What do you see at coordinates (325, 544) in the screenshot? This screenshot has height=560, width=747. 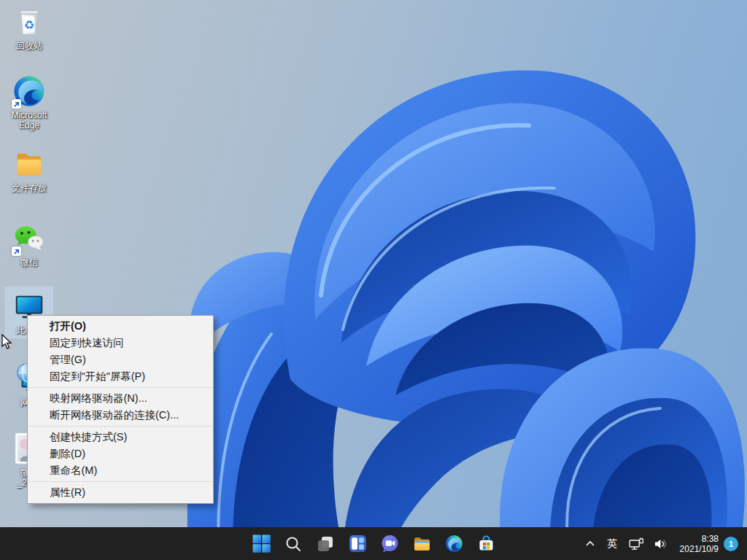 I see `task-view-button` at bounding box center [325, 544].